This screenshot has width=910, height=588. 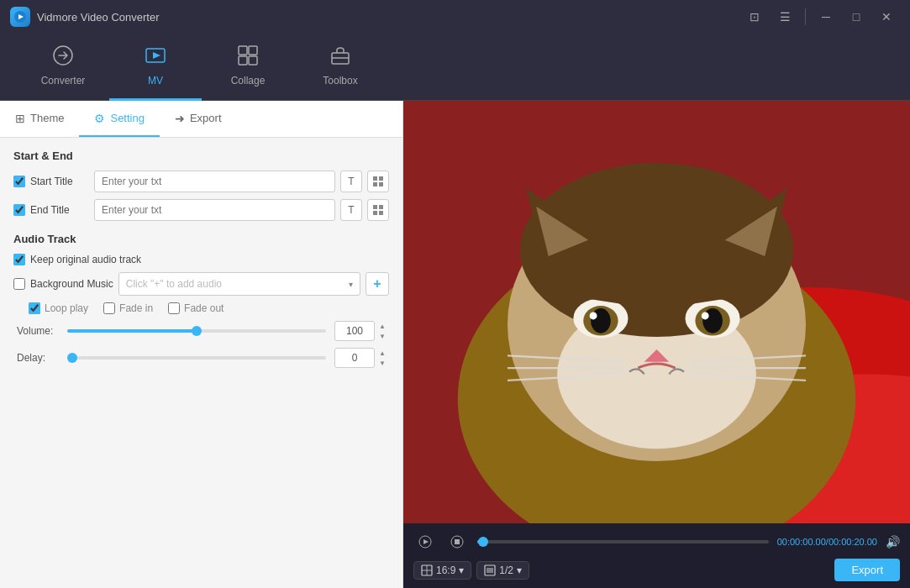 I want to click on ratio-selector: 16:9 ▾, so click(x=442, y=570).